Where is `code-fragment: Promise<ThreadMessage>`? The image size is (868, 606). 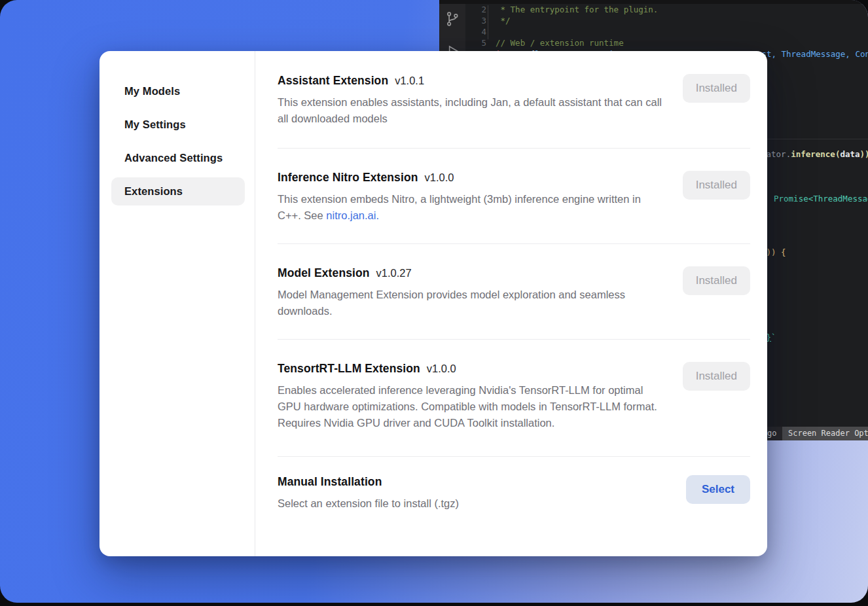 code-fragment: Promise<ThreadMessage> is located at coordinates (821, 199).